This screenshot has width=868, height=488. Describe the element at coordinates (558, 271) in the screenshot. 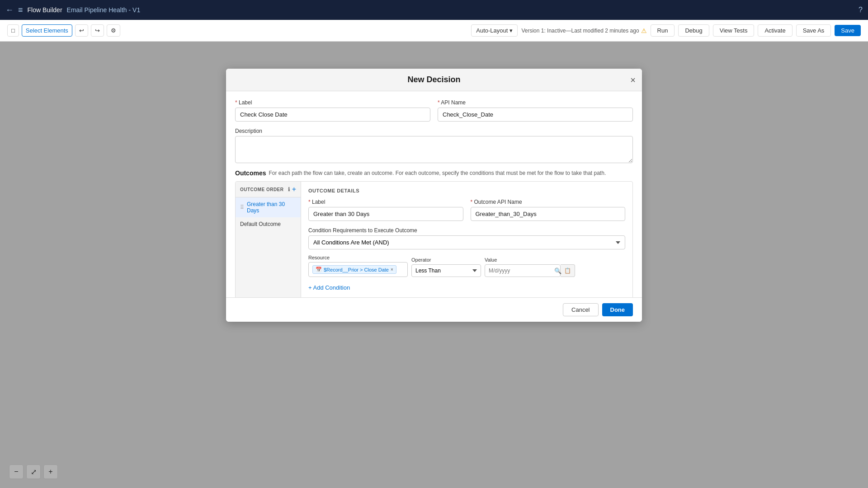

I see `value-search-button: 🔍` at that location.